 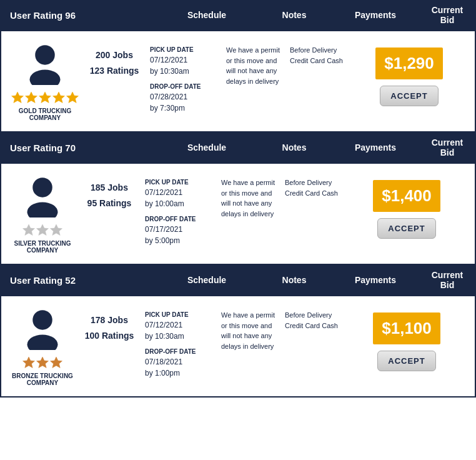 I want to click on schedule-block-0: PICK UP DATE 07/12/2021 by 10:30am DROP-…, so click(x=184, y=80).